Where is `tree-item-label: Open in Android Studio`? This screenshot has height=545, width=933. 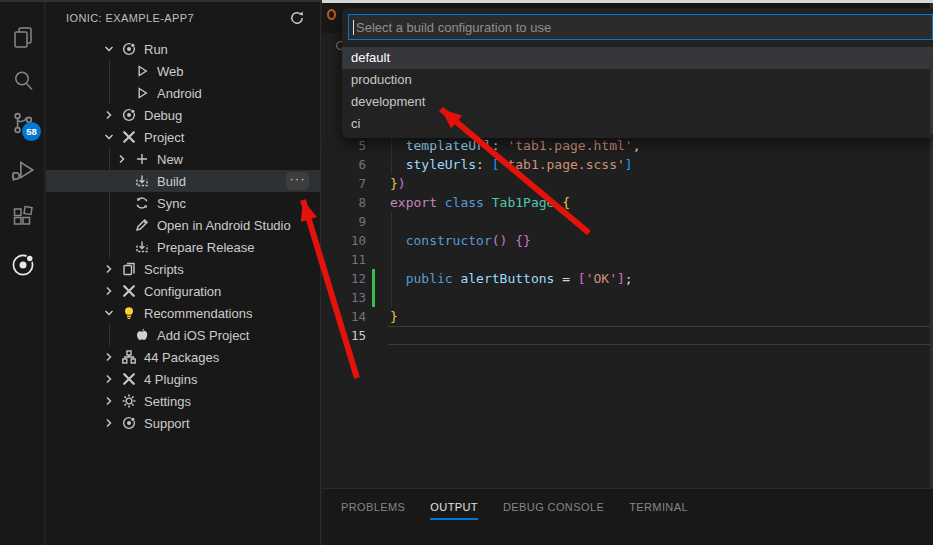 tree-item-label: Open in Android Studio is located at coordinates (224, 226).